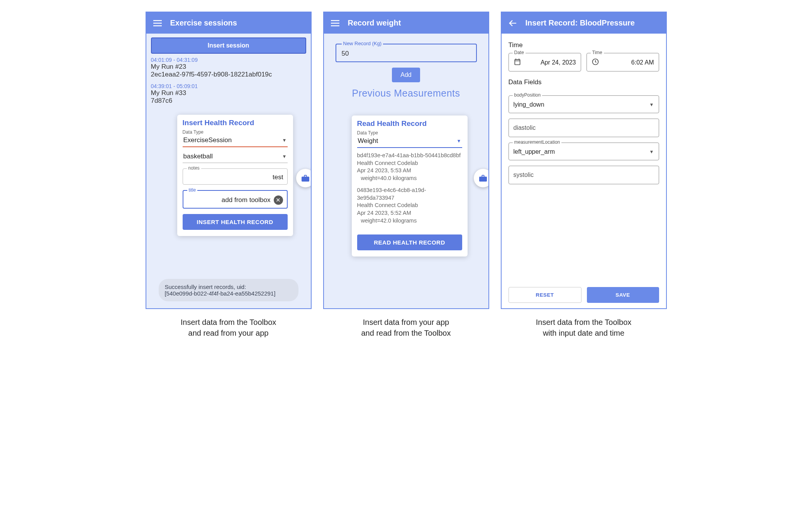 This screenshot has width=812, height=530. I want to click on insert-health-record-button: INSERT HEALTH RECORD, so click(235, 222).